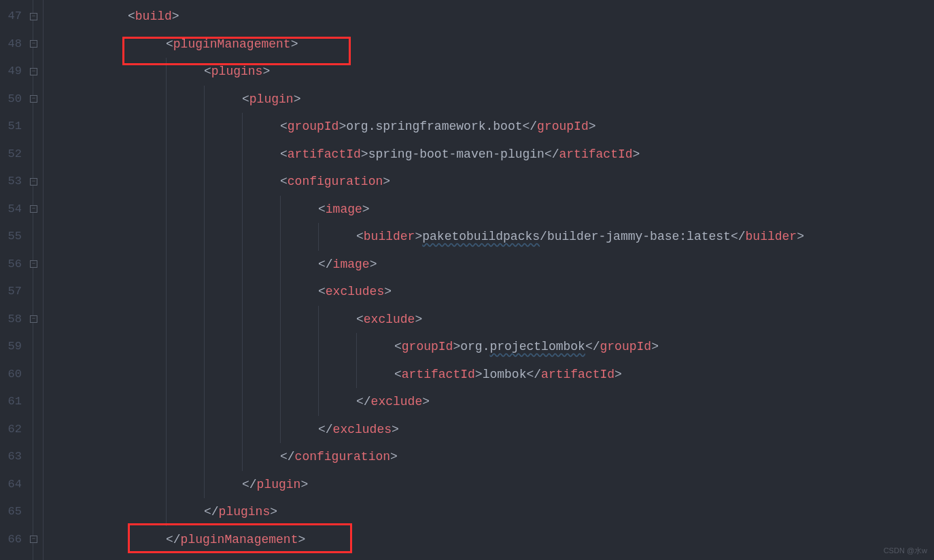  What do you see at coordinates (154, 16) in the screenshot?
I see `xml-tag: build` at bounding box center [154, 16].